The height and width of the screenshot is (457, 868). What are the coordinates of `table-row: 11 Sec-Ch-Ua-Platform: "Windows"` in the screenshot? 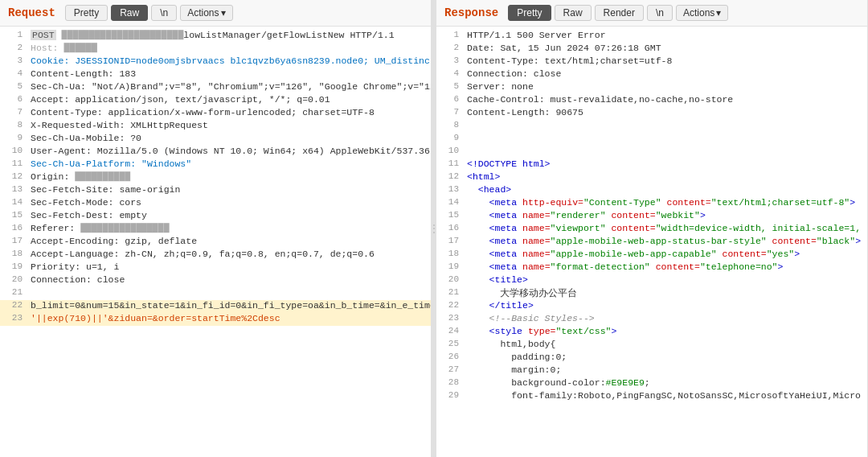 It's located at (215, 165).